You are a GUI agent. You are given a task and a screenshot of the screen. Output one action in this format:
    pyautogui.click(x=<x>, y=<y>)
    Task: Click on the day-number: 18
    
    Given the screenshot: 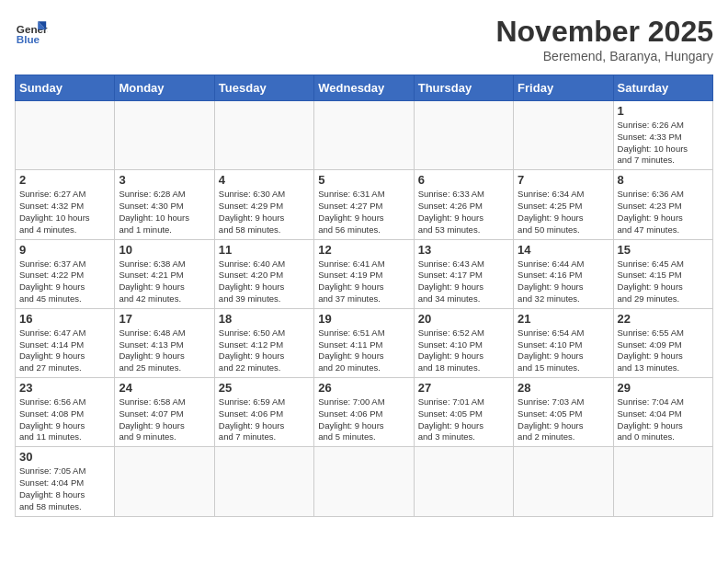 What is the action you would take?
    pyautogui.click(x=265, y=318)
    